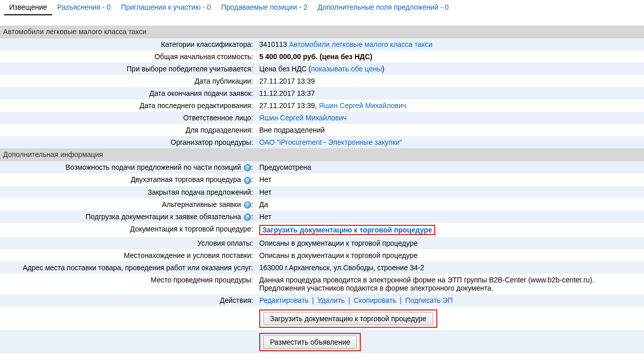 The image size is (644, 364). I want to click on value-address: 163000 г.Архангельск, ул.Свободы, строен…, so click(450, 268).